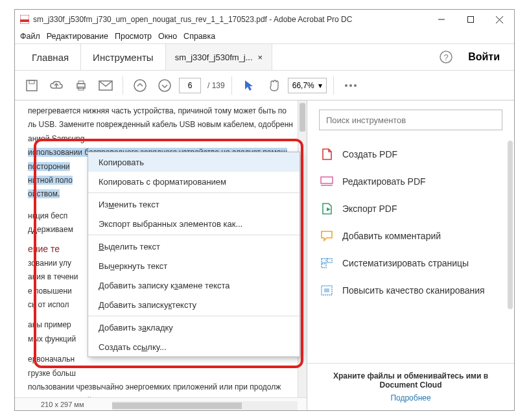 This screenshot has width=529, height=420. Describe the element at coordinates (78, 36) in the screenshot. I see `menu-edit: Редактирование` at that location.